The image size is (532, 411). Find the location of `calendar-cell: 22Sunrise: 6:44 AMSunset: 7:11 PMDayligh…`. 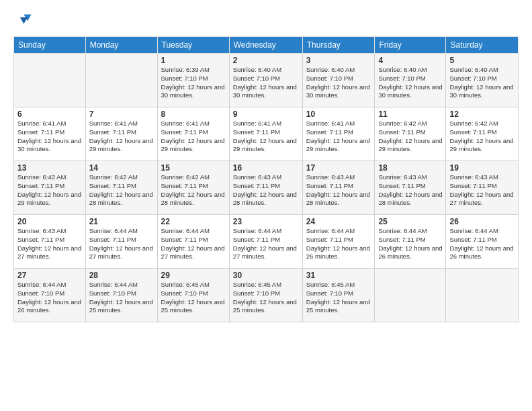

calendar-cell: 22Sunrise: 6:44 AMSunset: 7:11 PMDayligh… is located at coordinates (193, 242).